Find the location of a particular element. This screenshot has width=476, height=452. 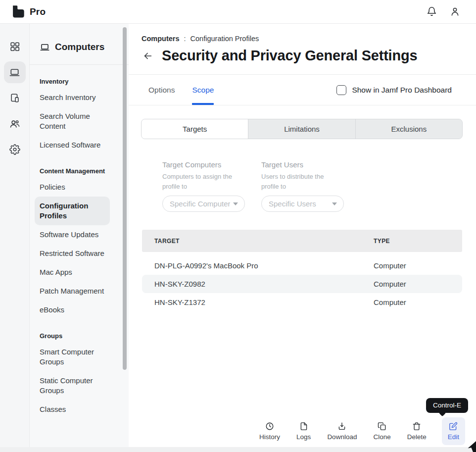

download-button: Download is located at coordinates (342, 431).